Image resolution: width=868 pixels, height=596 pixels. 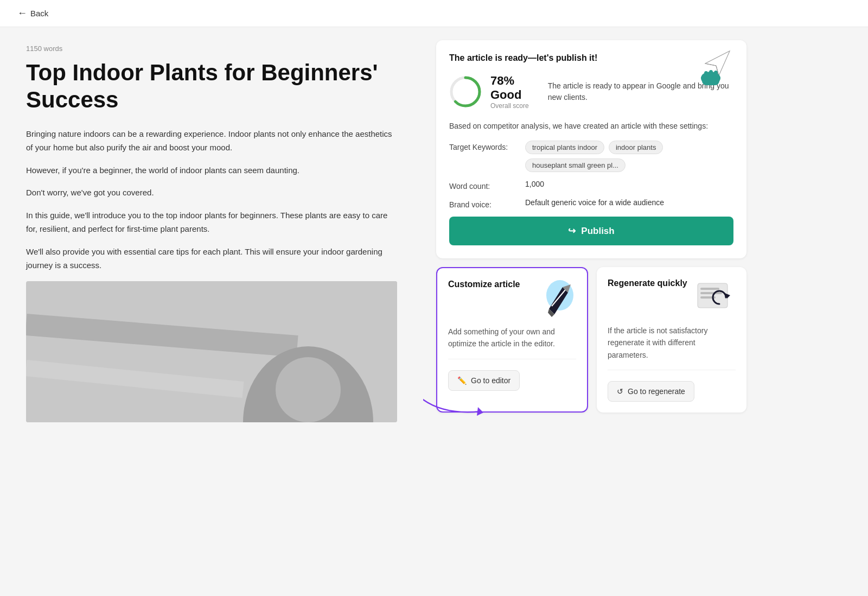 I want to click on article-body: Bringing nature indoors can be a rewardi…, so click(x=212, y=200).